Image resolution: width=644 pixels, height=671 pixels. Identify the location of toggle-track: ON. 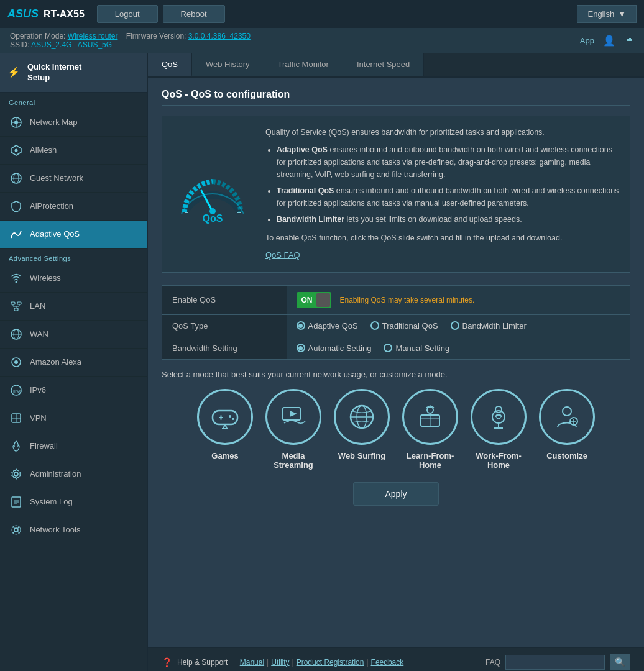
(314, 300).